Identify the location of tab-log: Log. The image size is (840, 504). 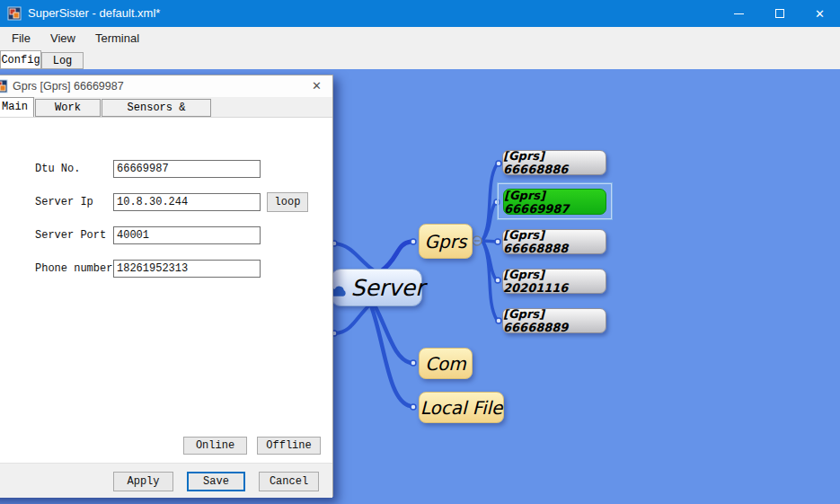
(63, 61).